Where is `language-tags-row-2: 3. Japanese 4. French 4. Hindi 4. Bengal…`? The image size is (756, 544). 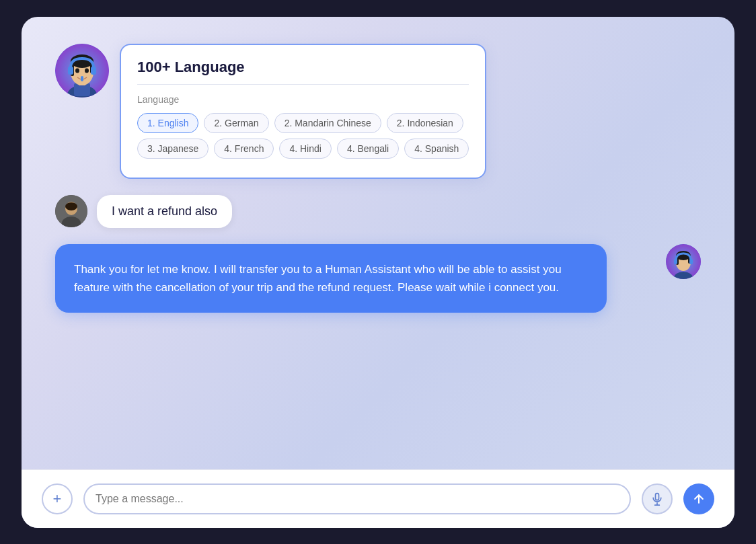 language-tags-row-2: 3. Japanese 4. French 4. Hindi 4. Bengal… is located at coordinates (303, 149).